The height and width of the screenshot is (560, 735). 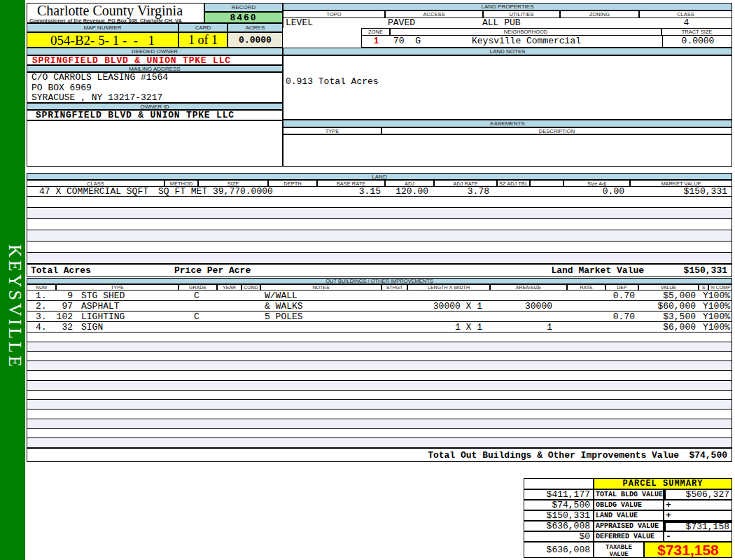 What do you see at coordinates (41, 316) in the screenshot?
I see `ob3-num: 3.` at bounding box center [41, 316].